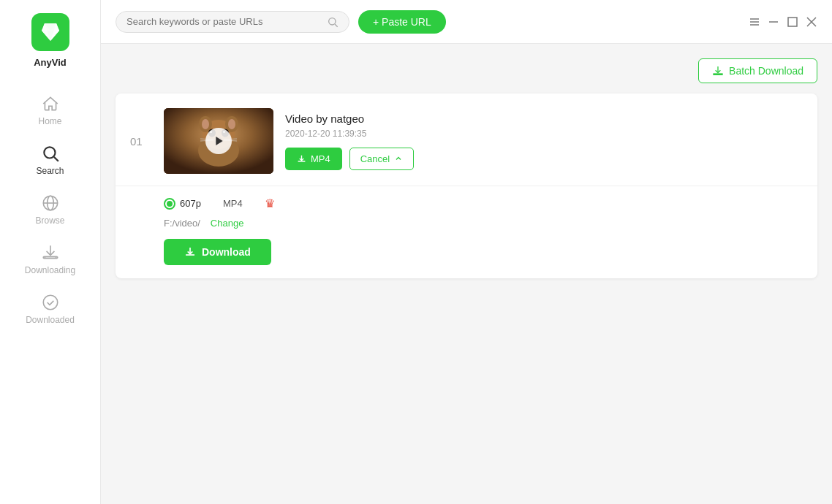 This screenshot has width=832, height=504. What do you see at coordinates (232, 22) in the screenshot?
I see `search-box` at bounding box center [232, 22].